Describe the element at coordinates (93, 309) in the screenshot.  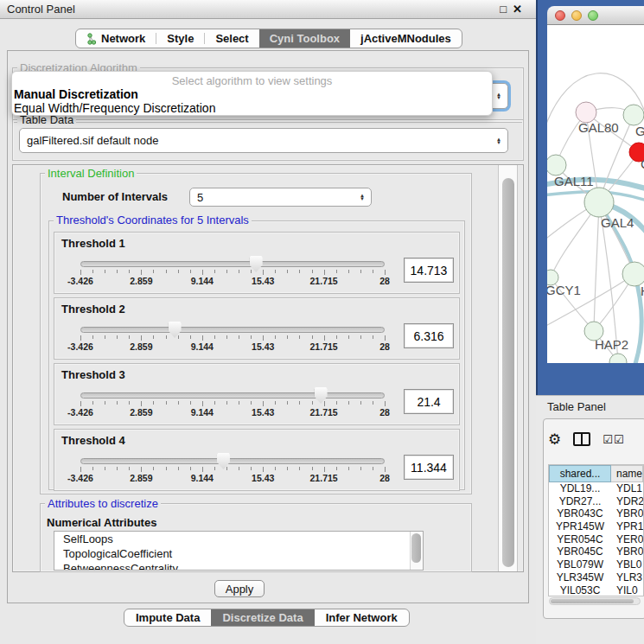
I see `threshold-name: Threshold 2` at that location.